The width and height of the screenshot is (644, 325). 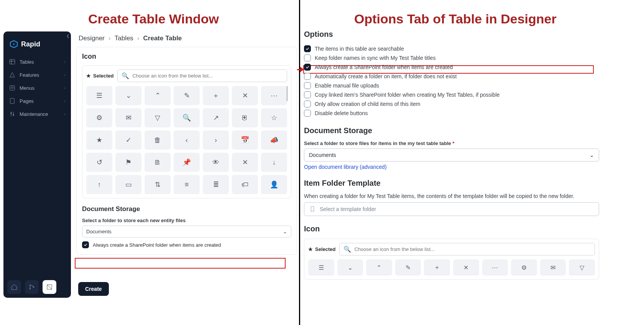 What do you see at coordinates (99, 162) in the screenshot?
I see `undo-icon: ↺` at bounding box center [99, 162].